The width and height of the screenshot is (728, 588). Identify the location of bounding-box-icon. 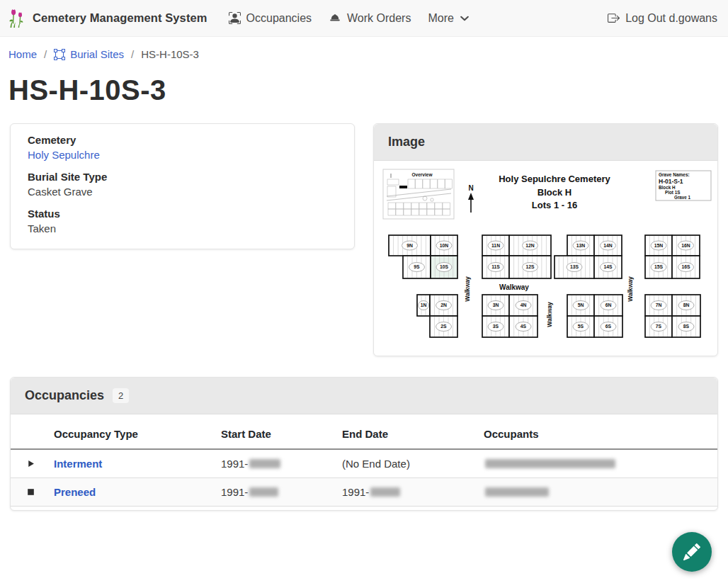
(59, 55).